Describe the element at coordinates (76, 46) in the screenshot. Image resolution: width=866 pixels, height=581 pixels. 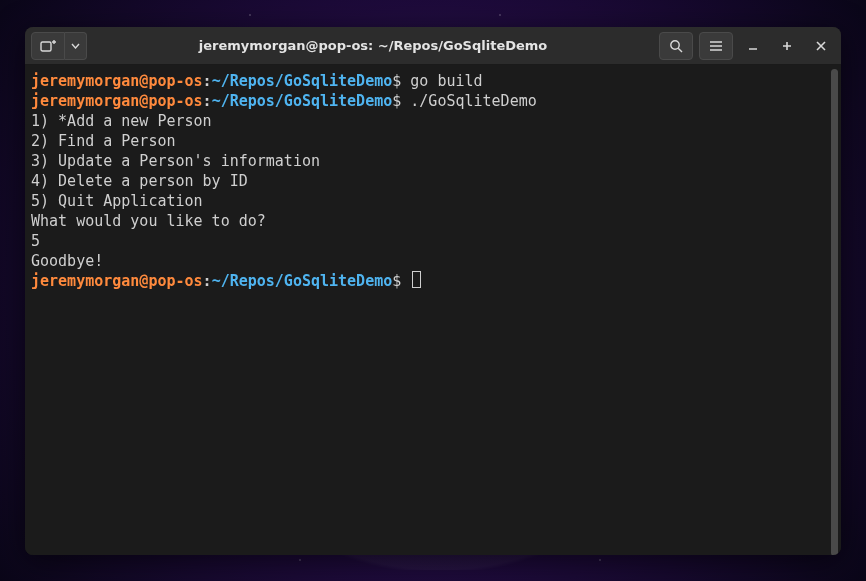
I see `new-tab-dropdown-button` at that location.